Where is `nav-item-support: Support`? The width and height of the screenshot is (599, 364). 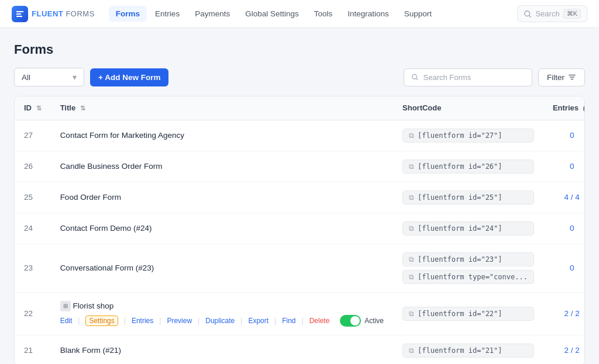 nav-item-support: Support is located at coordinates (418, 14).